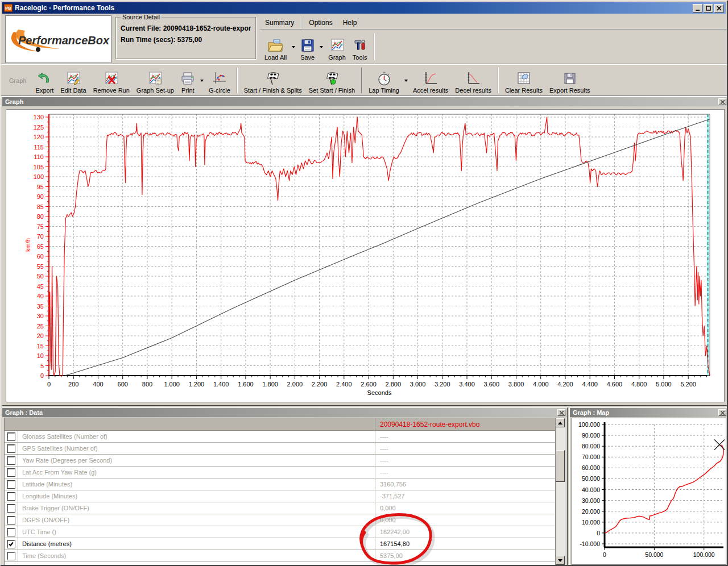 The image size is (728, 566). Describe the element at coordinates (237, 81) in the screenshot. I see `toolbar-separator` at that location.